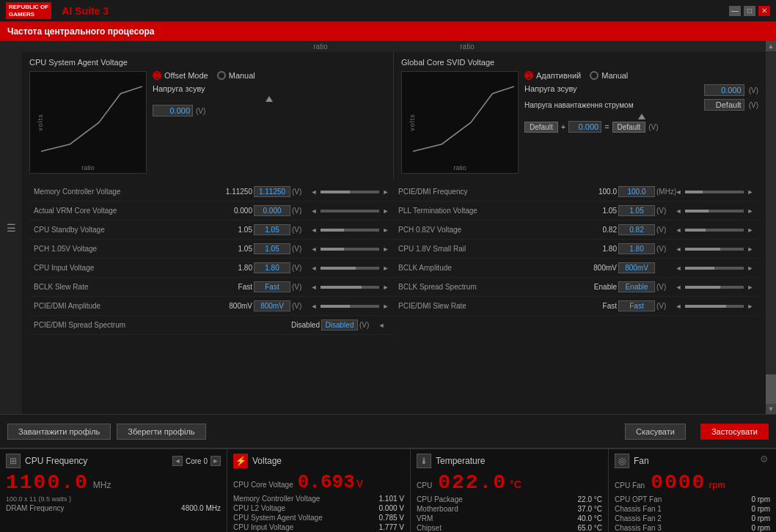  What do you see at coordinates (766, 459) in the screenshot?
I see `gear-icon: ⚙` at bounding box center [766, 459].